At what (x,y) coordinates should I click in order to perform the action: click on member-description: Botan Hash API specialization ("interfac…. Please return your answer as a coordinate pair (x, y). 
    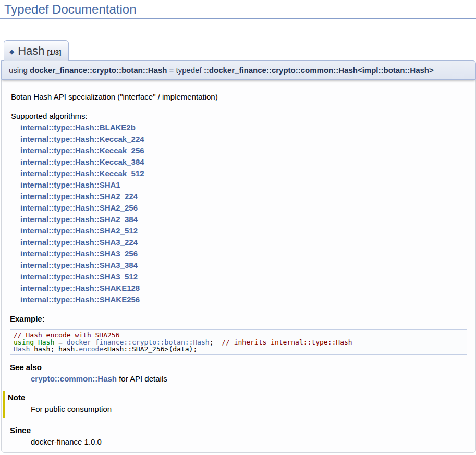
    Looking at the image, I should click on (239, 97).